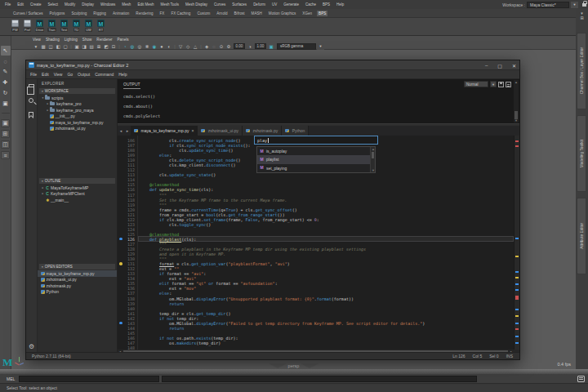 The height and width of the screenshot is (392, 588). I want to click on viewport-toolbar-icon-8: ▤, so click(91, 47).